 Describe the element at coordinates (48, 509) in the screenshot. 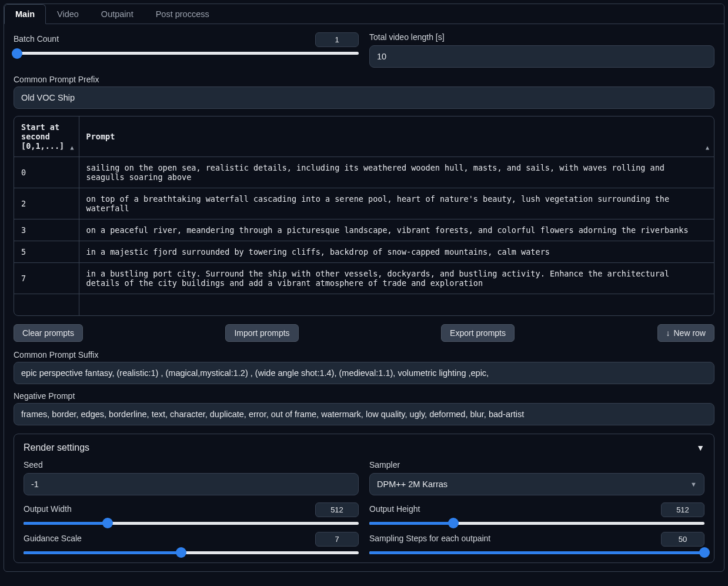

I see `output-width-label: Output Width` at that location.